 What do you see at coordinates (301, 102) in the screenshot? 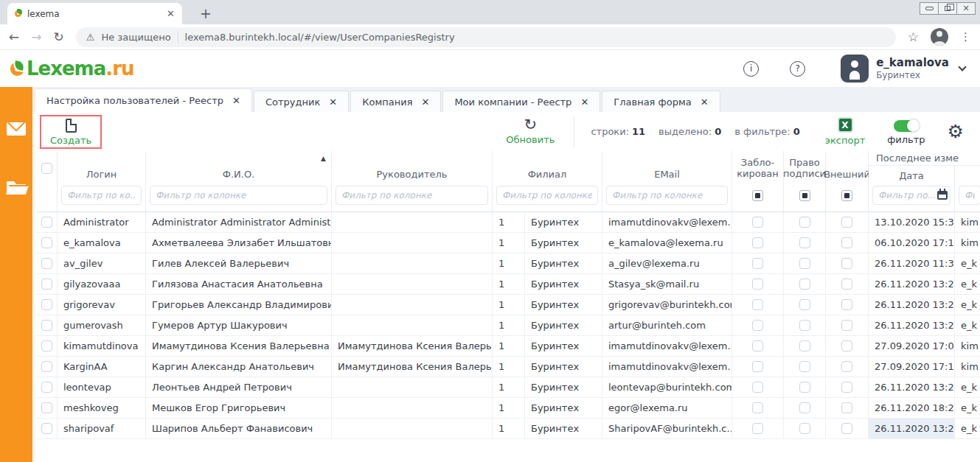
I see `tab-Сотрудник: Сотрудник✕` at bounding box center [301, 102].